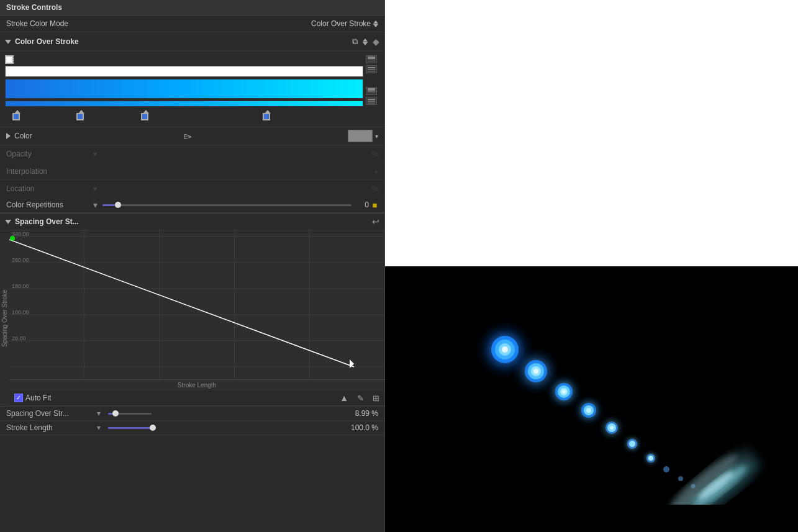 This screenshot has width=798, height=532. What do you see at coordinates (50, 171) in the screenshot?
I see `interpolation-label: Interpolation` at bounding box center [50, 171].